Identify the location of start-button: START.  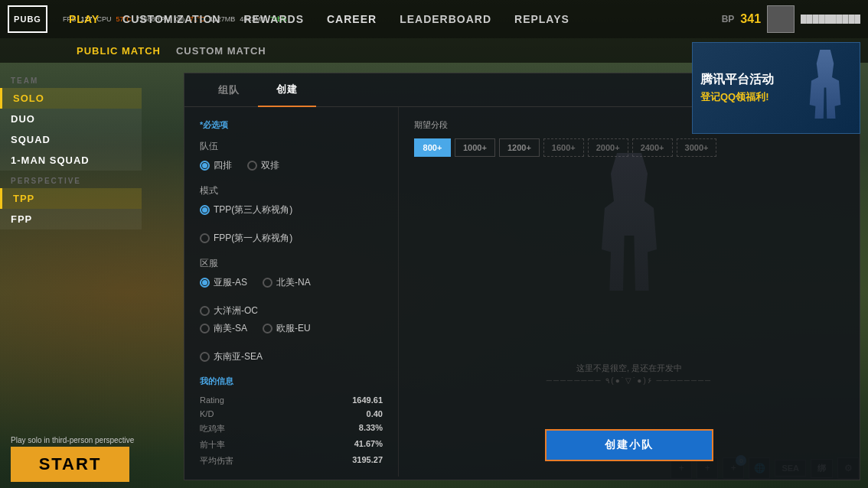
(70, 464).